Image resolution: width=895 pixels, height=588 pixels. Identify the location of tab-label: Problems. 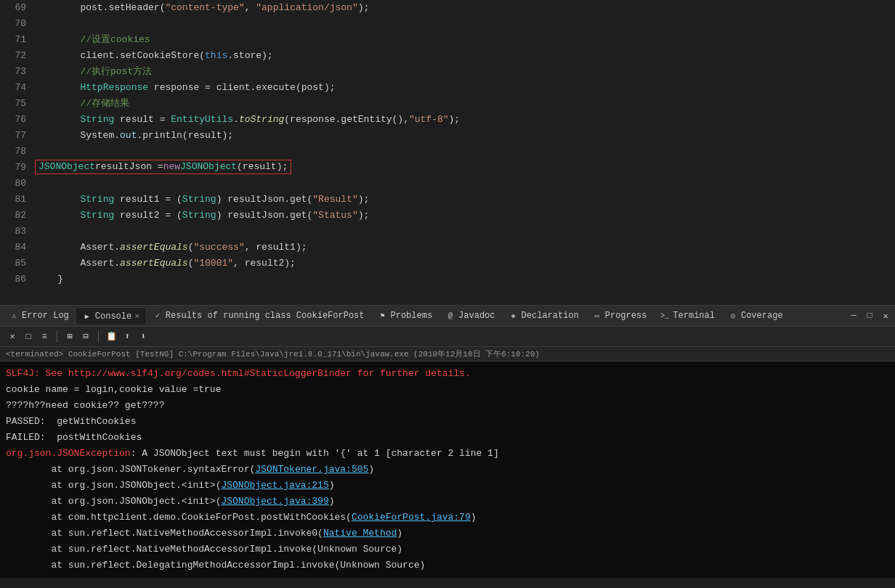
(412, 316).